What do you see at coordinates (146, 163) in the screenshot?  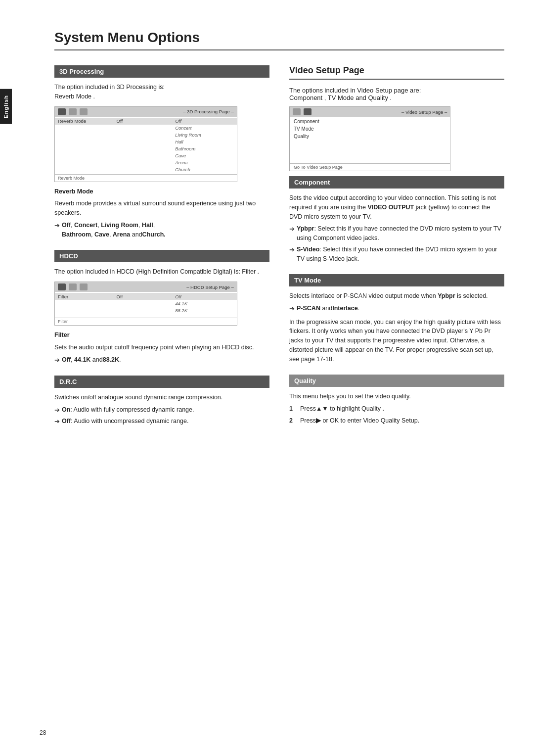 I see `table-row: Arena` at bounding box center [146, 163].